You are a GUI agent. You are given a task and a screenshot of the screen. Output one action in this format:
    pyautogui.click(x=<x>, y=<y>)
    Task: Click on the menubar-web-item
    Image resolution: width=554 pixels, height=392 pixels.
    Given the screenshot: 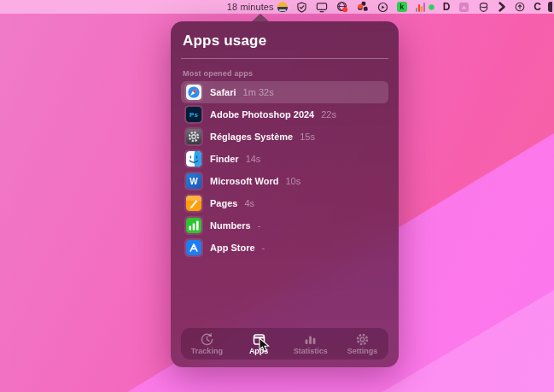 What is the action you would take?
    pyautogui.click(x=342, y=7)
    